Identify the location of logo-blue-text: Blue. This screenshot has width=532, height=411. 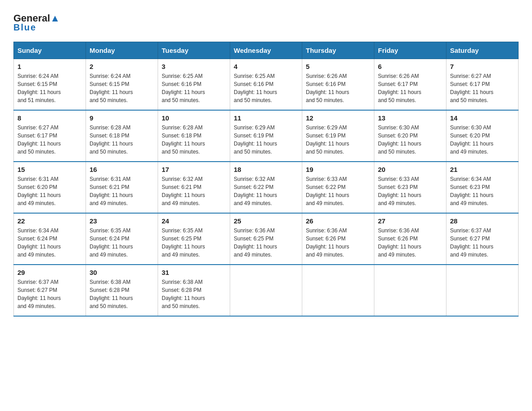
(25, 28).